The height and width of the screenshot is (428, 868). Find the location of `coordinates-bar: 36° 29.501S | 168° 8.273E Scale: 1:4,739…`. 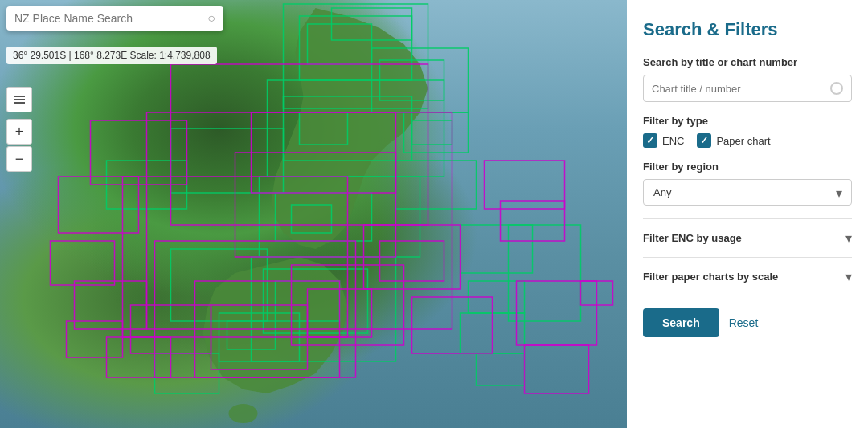

coordinates-bar: 36° 29.501S | 168° 8.273E Scale: 1:4,739… is located at coordinates (112, 55).